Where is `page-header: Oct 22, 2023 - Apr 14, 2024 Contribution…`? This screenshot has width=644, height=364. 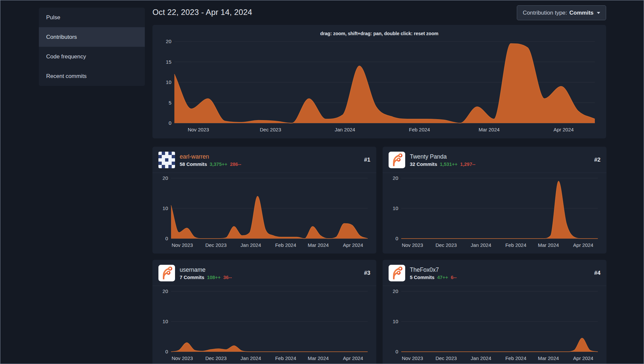 page-header: Oct 22, 2023 - Apr 14, 2024 Contribution… is located at coordinates (379, 10).